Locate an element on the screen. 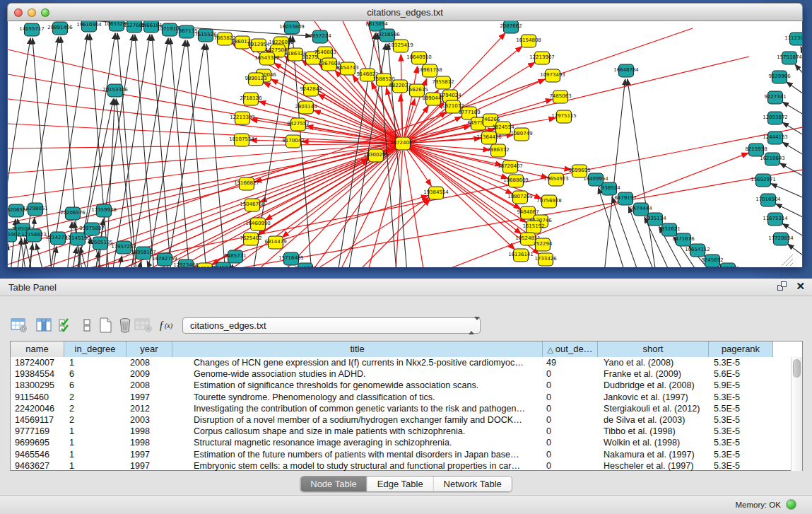  table-cell-short: Nakamura et al. (1997) is located at coordinates (653, 455).